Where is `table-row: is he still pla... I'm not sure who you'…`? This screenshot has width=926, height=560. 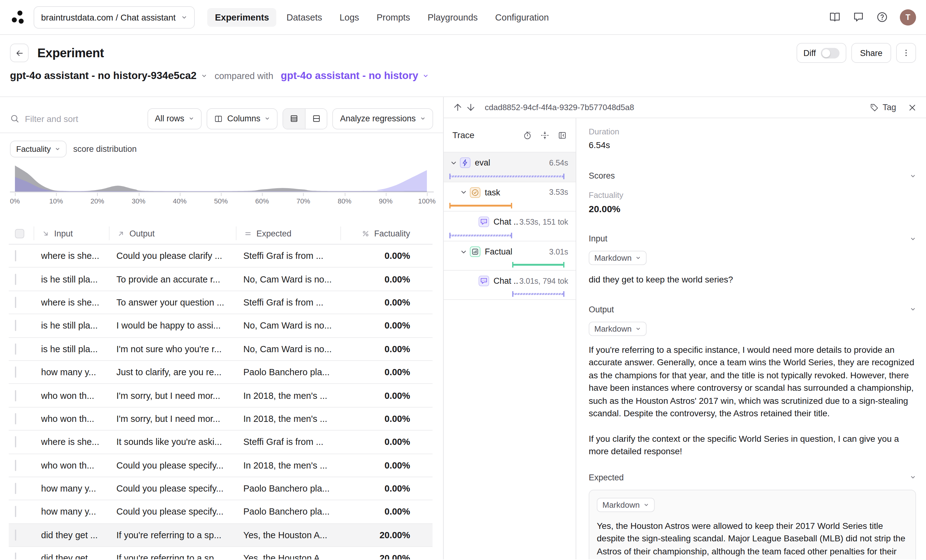 table-row: is he still pla... I'm not sure who you'… is located at coordinates (221, 349).